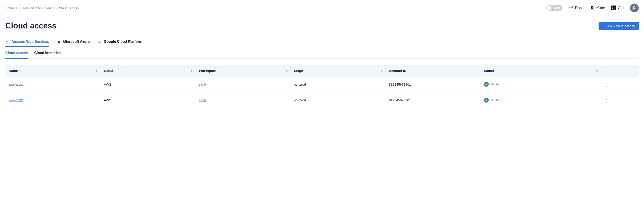  I want to click on provider-tabs: a Amazon Web Services Microsoft Azure G …, so click(322, 42).